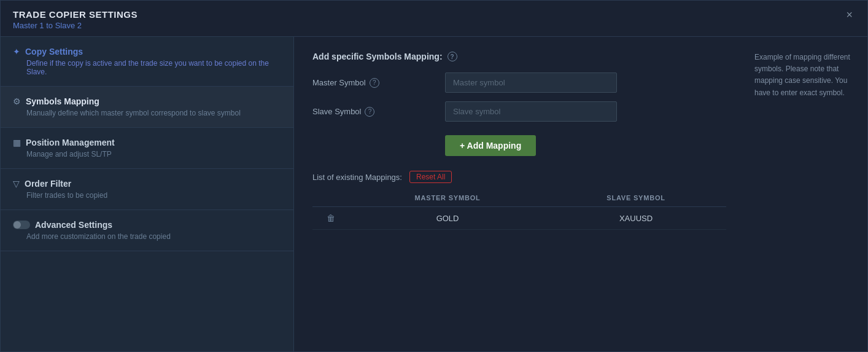 Image resolution: width=868 pixels, height=352 pixels. I want to click on copy-settings-icon: ✦, so click(17, 52).